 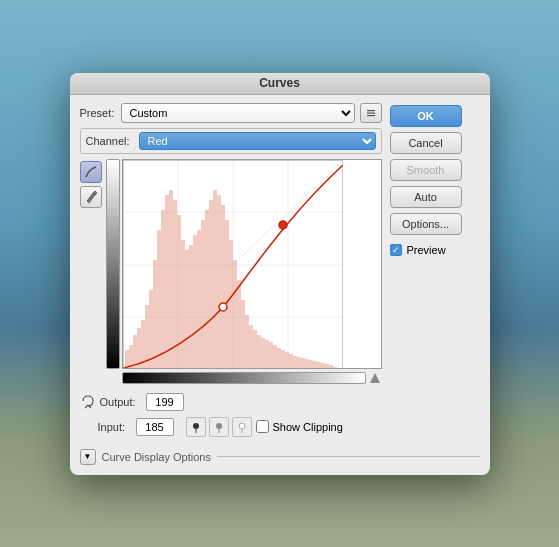 I want to click on show-clipping-row: Show Clipping, so click(x=300, y=426).